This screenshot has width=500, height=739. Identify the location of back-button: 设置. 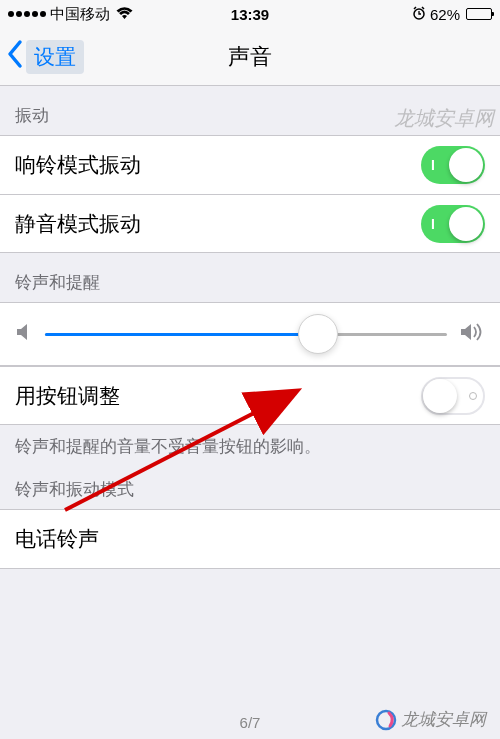
(42, 56).